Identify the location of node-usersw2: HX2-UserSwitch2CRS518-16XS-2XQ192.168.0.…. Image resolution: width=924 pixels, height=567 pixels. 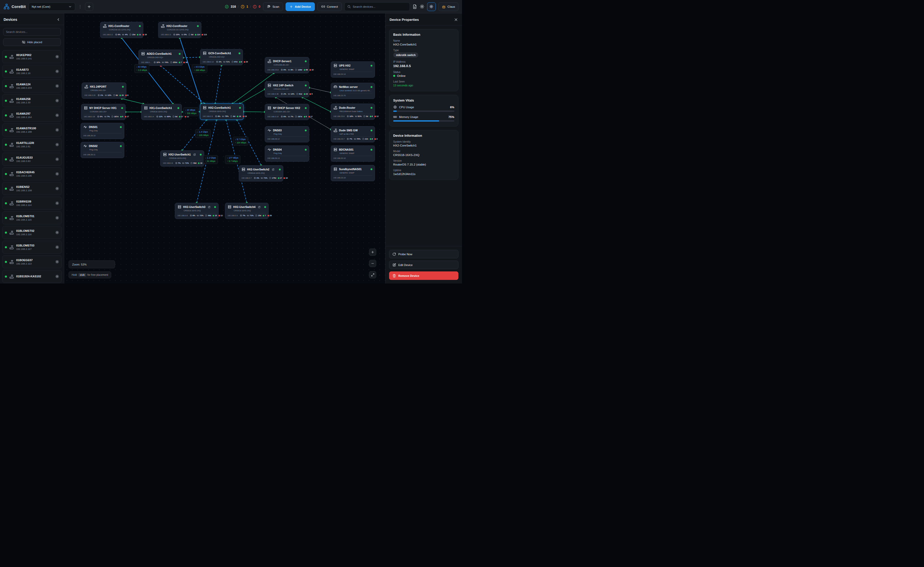
(261, 173).